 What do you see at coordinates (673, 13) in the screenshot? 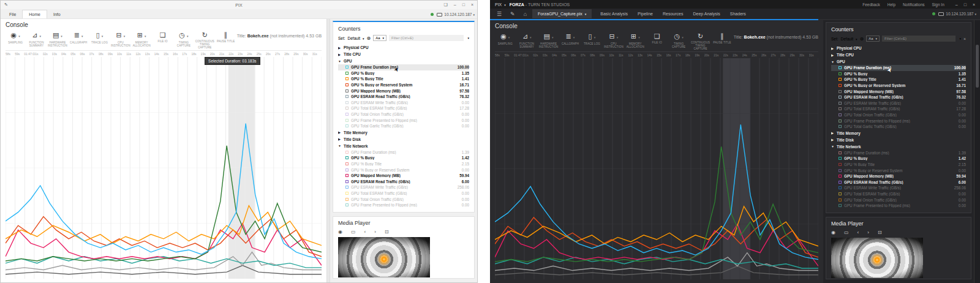
I see `menu-resources: Resources` at bounding box center [673, 13].